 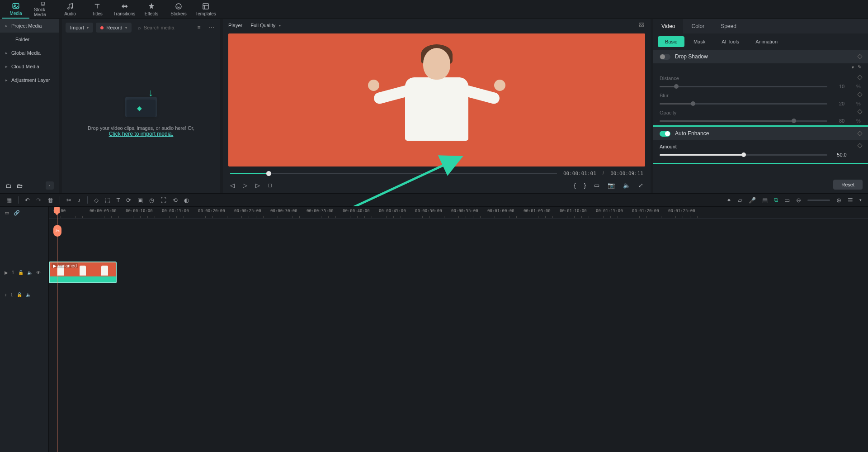 I want to click on blur-value: 20, so click(x=842, y=104).